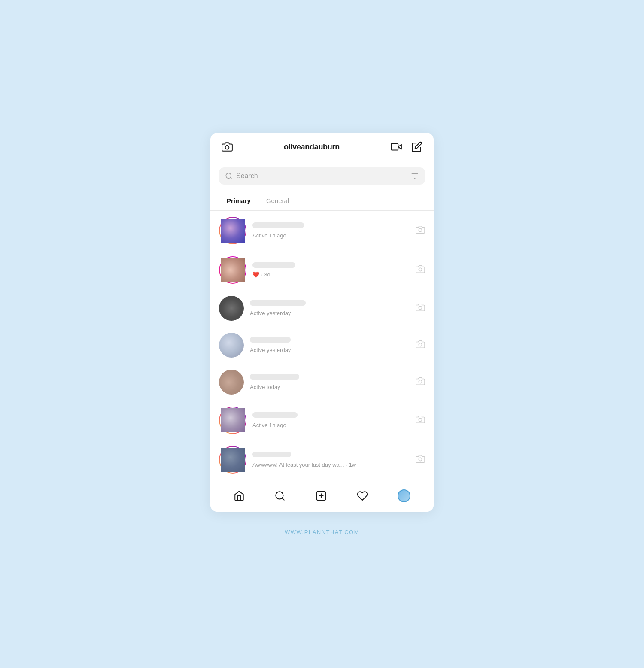 The width and height of the screenshot is (644, 668). What do you see at coordinates (415, 176) in the screenshot?
I see `filter-icon` at bounding box center [415, 176].